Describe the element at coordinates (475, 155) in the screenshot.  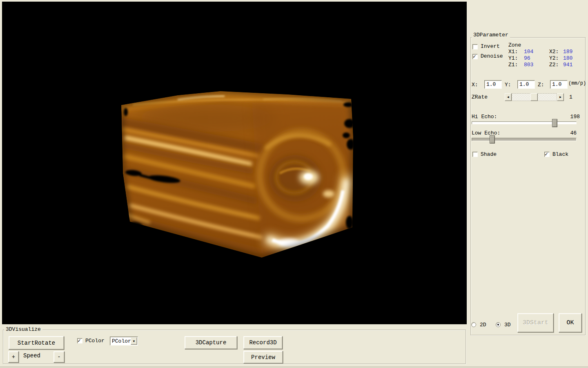
I see `shade-checkbox` at that location.